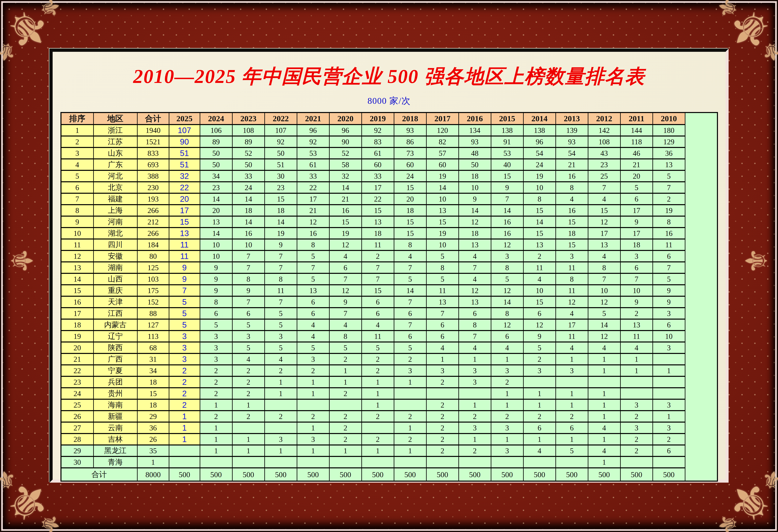  I want to click on table-row: 7福建1932014141517212220109784462, so click(389, 199).